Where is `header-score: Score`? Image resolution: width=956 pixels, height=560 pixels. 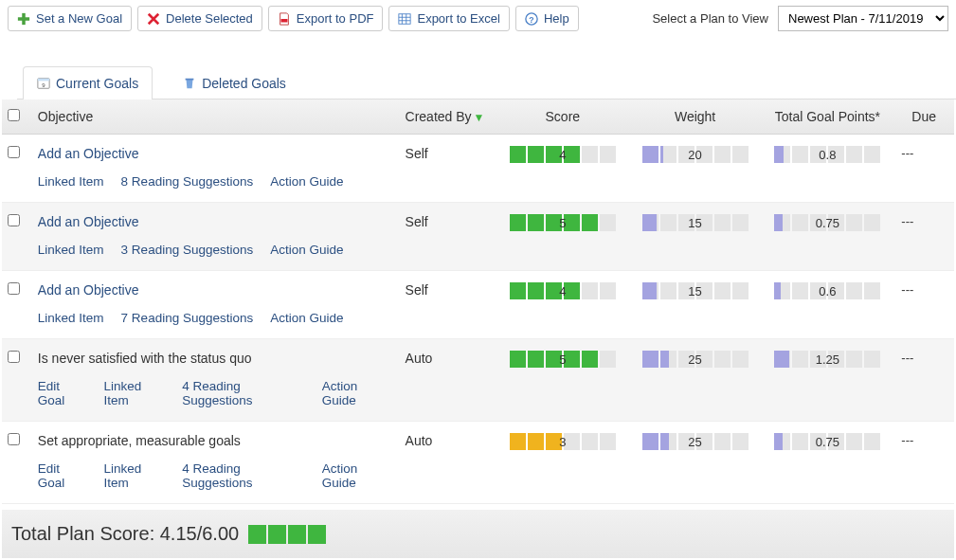 header-score: Score is located at coordinates (563, 117).